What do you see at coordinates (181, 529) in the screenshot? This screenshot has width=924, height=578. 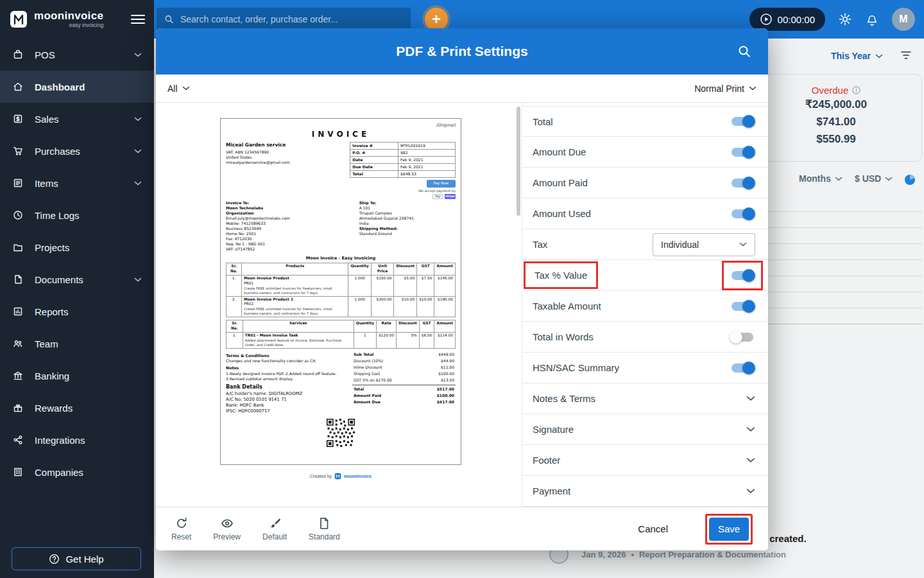 I see `reset-button: Reset` at bounding box center [181, 529].